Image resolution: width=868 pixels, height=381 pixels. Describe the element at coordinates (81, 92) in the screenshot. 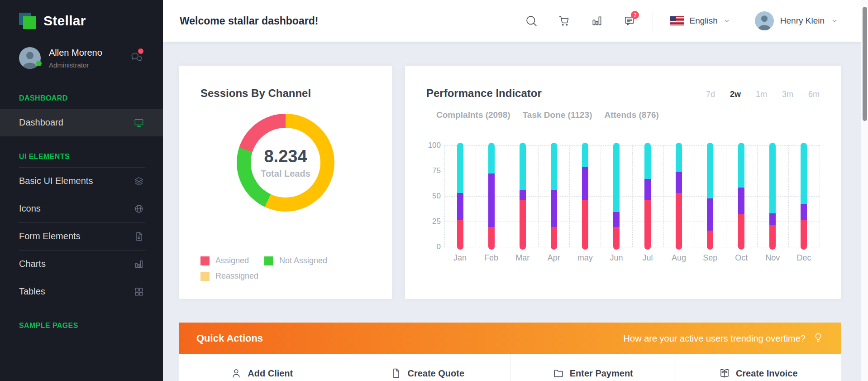

I see `nav-section-header-dashboard: DASHBOARD` at that location.